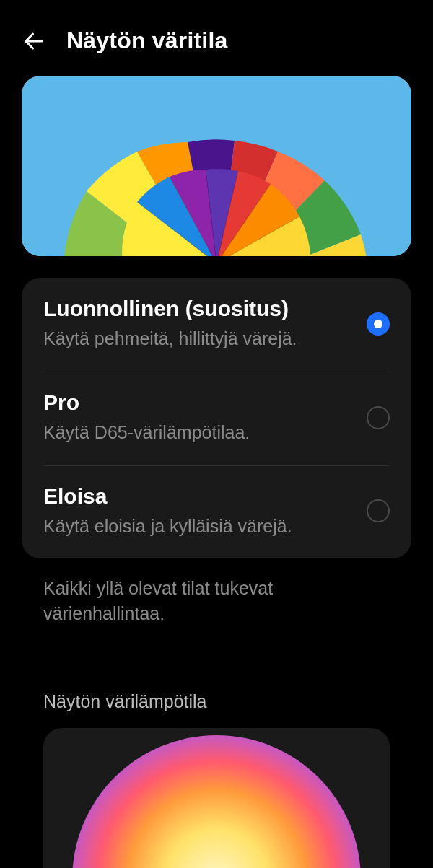 This screenshot has width=433, height=868. What do you see at coordinates (216, 325) in the screenshot?
I see `color-mode-option-natural: Luonnollinen (suositus) Käytä pehmeitä, …` at bounding box center [216, 325].